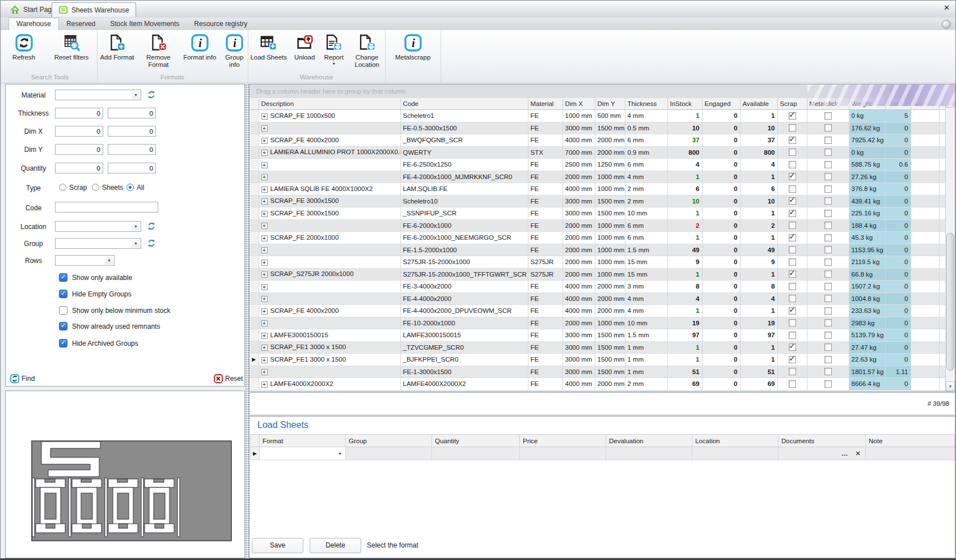  What do you see at coordinates (64, 326) in the screenshot?
I see `checkbox-show-already-used-remnants` at bounding box center [64, 326].